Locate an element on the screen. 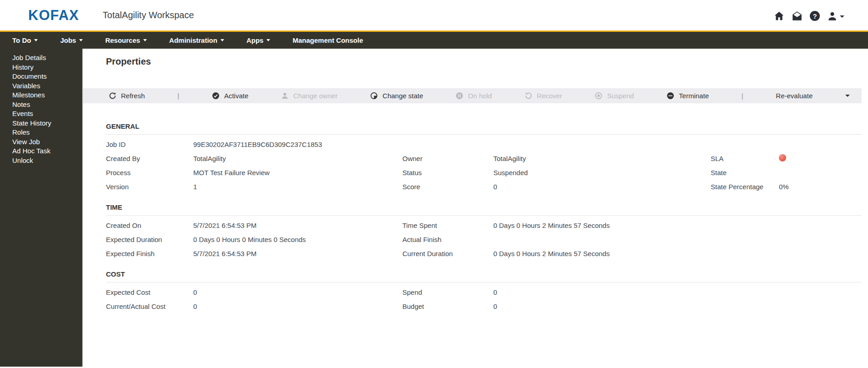  sidebar-item-ad-hoc-task: Ad Hoc Task is located at coordinates (47, 151).